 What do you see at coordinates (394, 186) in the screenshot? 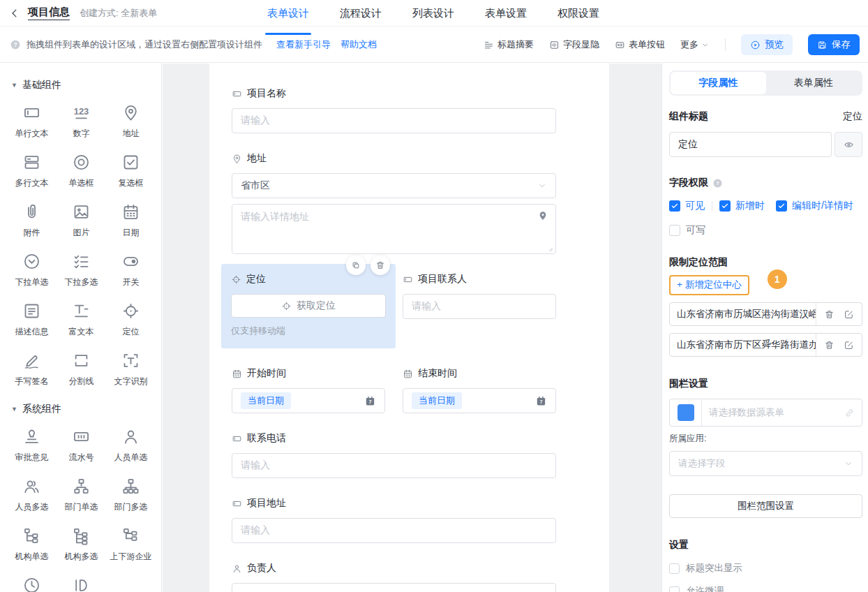
I see `region-select: 省市区` at bounding box center [394, 186].